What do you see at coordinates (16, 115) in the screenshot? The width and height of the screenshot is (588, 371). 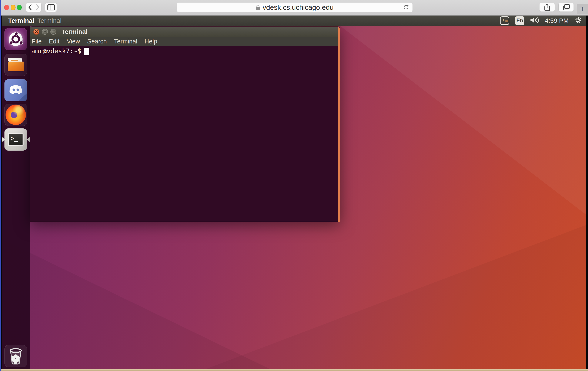 I see `firefox-icon` at bounding box center [16, 115].